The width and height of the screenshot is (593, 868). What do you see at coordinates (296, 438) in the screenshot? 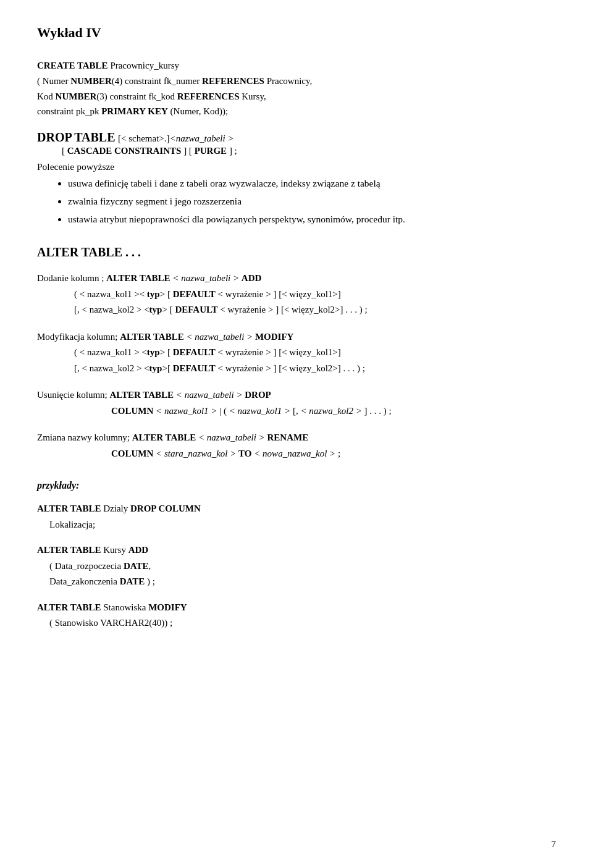
I see `alter-zmiana-line1: Zmiana nazwy kolumny; ALTER TABLE < nazw…` at bounding box center [296, 438].